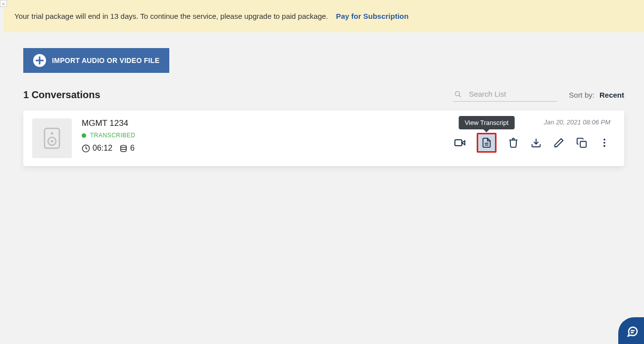 Image resolution: width=644 pixels, height=344 pixels. Describe the element at coordinates (460, 143) in the screenshot. I see `video-icon` at that location.